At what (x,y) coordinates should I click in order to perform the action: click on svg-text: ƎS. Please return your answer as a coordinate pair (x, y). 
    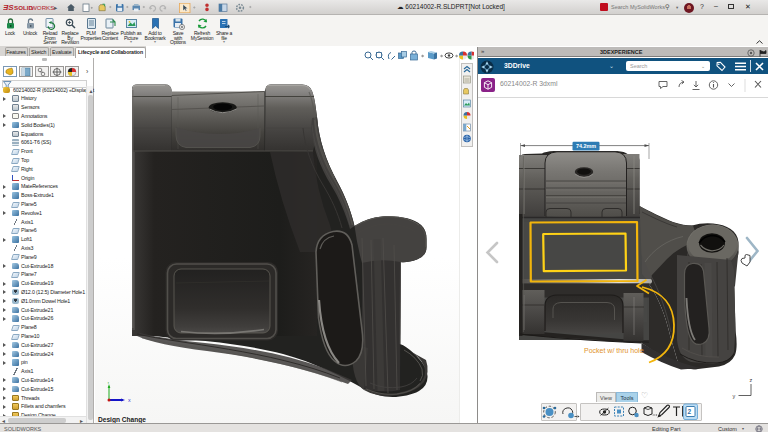
    Looking at the image, I should click on (8, 8).